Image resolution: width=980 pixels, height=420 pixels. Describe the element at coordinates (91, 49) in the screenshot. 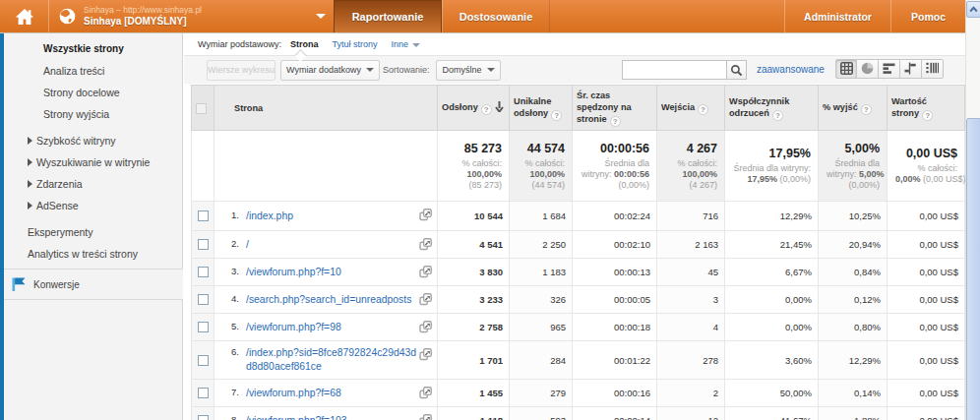

I see `sidebar-item-wszystkie-strony: Wszystkie strony` at that location.